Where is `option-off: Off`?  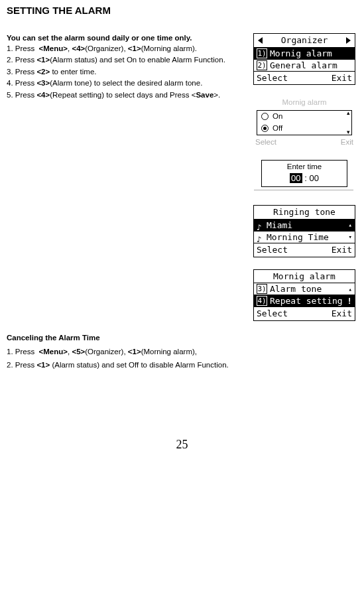 option-off: Off is located at coordinates (304, 129).